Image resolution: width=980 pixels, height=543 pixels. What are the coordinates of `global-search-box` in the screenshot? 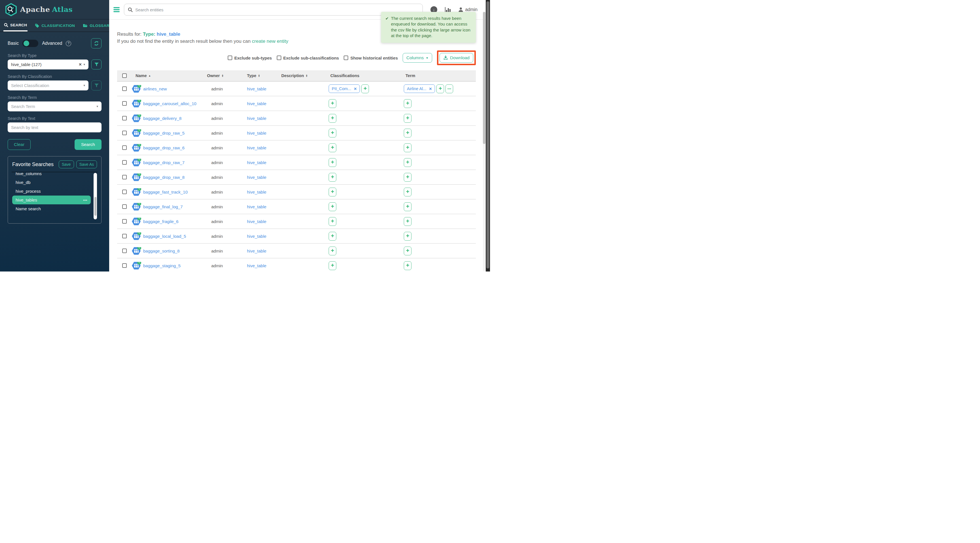 It's located at (273, 10).